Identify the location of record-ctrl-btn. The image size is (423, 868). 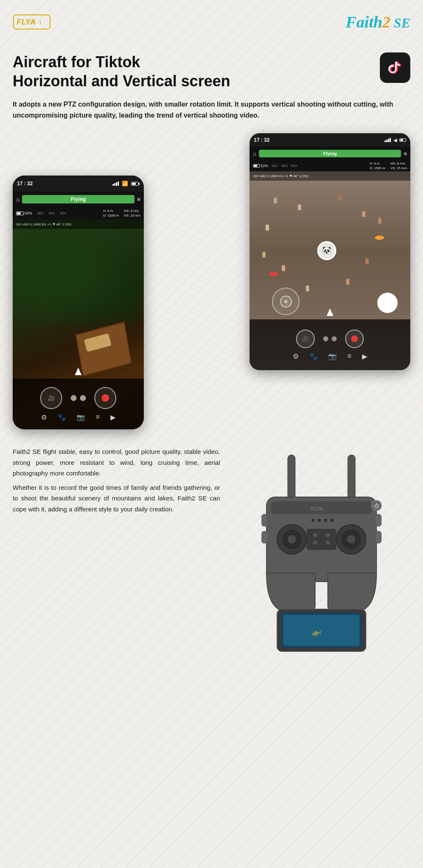
(105, 398).